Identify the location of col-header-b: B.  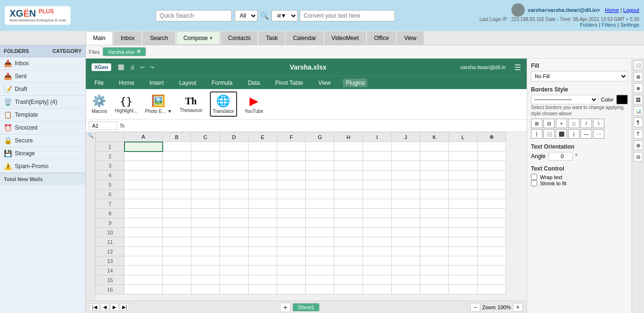
(177, 137).